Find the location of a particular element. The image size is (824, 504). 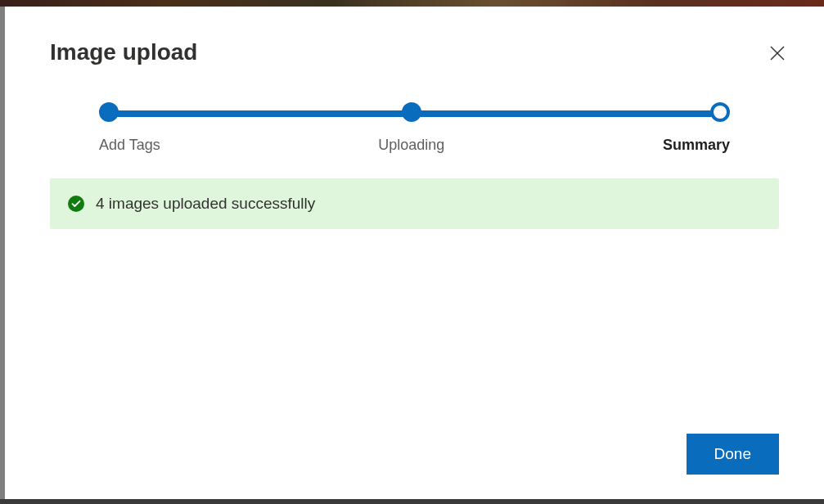

dialog-footer: Done is located at coordinates (414, 454).